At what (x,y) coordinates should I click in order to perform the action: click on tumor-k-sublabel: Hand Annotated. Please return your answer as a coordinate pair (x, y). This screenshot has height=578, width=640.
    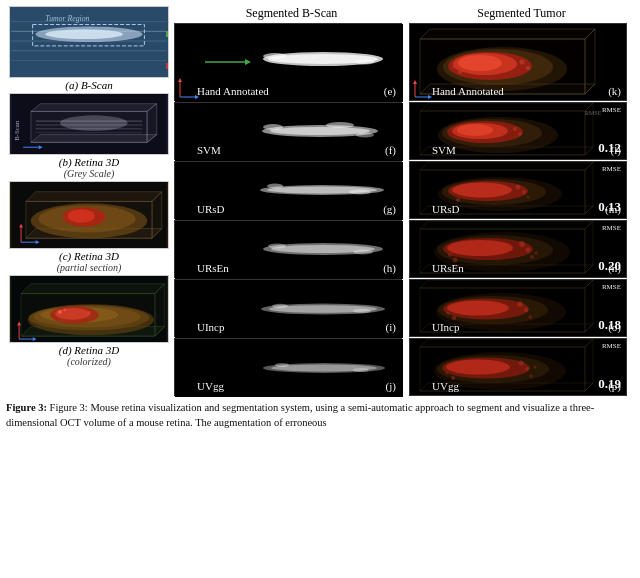
    Looking at the image, I should click on (468, 91).